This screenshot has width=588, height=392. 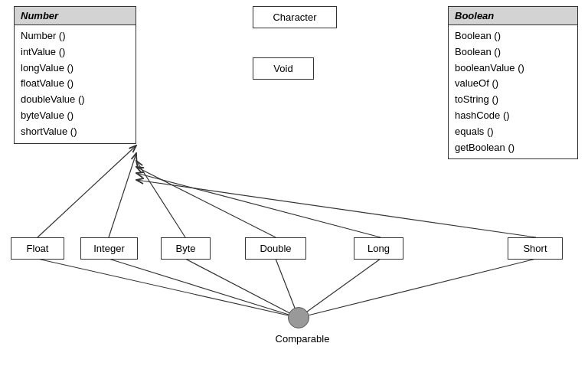 I want to click on byte-label: Byte, so click(x=185, y=248).